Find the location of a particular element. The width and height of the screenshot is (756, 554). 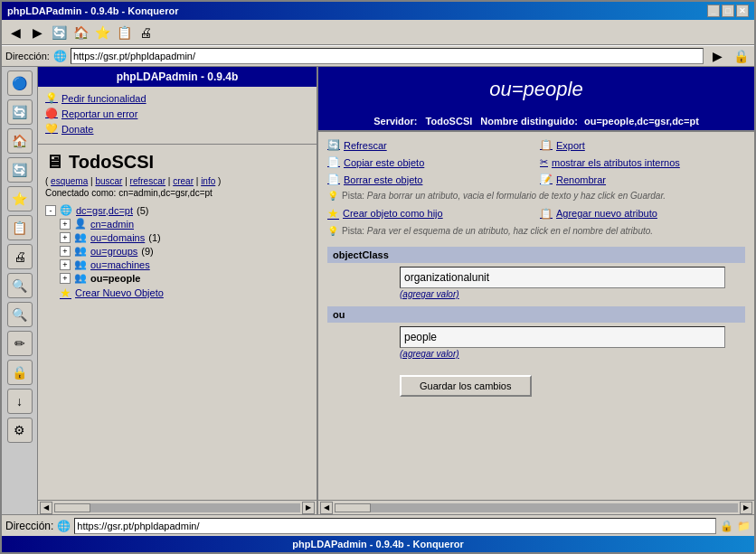

ou-groups-expand: + is located at coordinates (65, 251).